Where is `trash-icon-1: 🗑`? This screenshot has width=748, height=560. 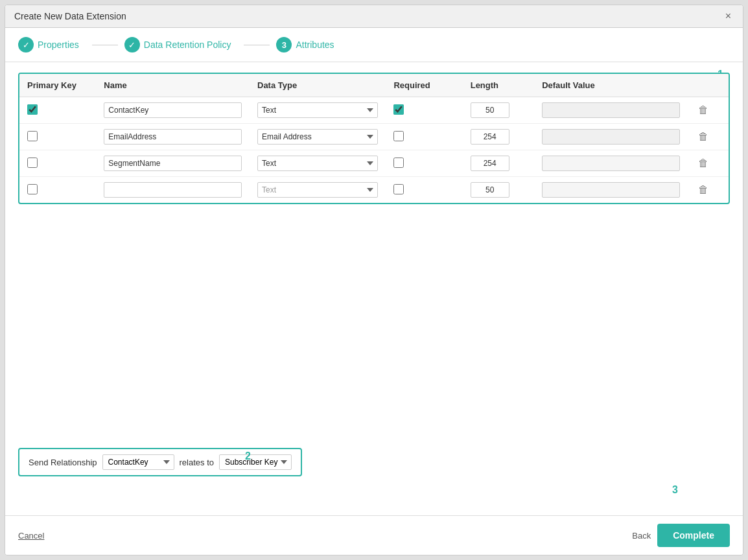
trash-icon-1: 🗑 is located at coordinates (703, 110).